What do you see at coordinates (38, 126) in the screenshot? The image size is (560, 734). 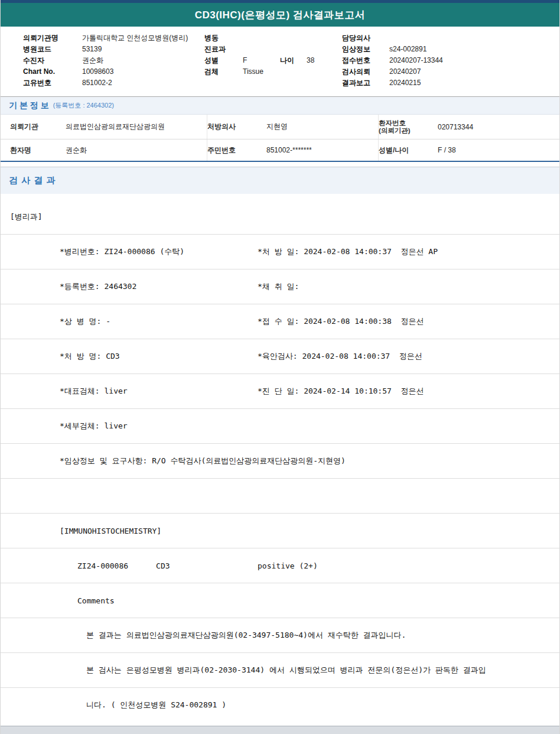 I see `cell-label: 의뢰기관` at bounding box center [38, 126].